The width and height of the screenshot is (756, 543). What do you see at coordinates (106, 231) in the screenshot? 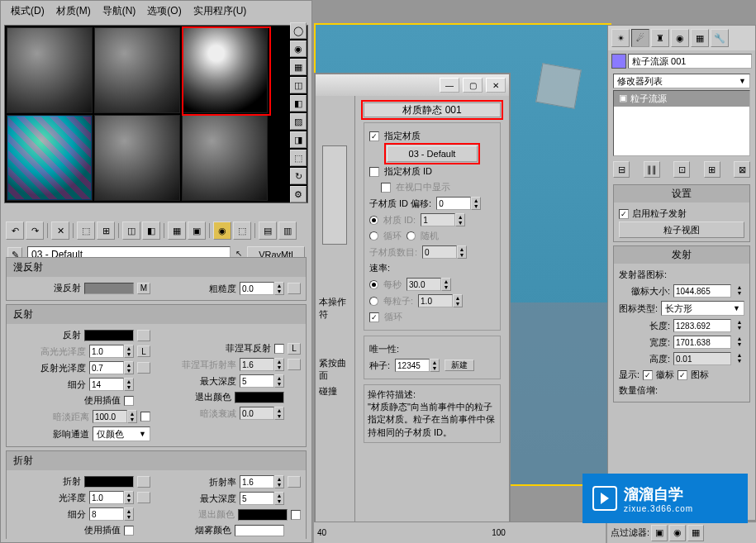
I see `make-copy-icon: ⊞` at bounding box center [106, 231].